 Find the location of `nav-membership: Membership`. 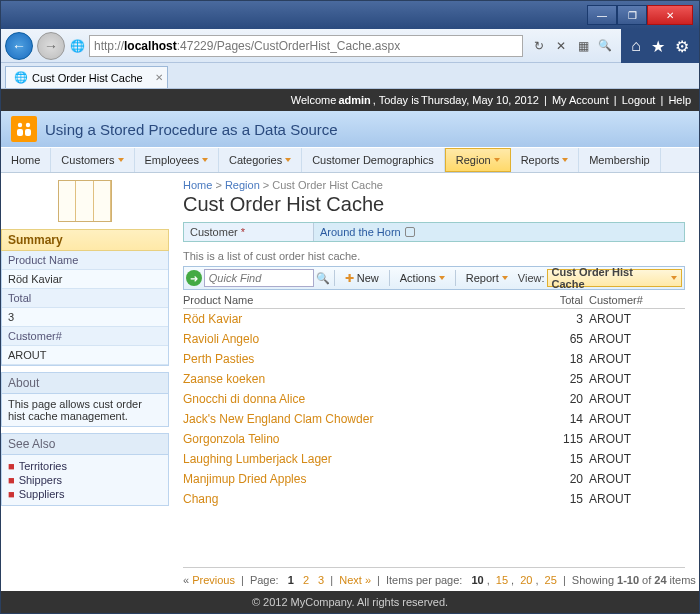

nav-membership: Membership is located at coordinates (620, 160).